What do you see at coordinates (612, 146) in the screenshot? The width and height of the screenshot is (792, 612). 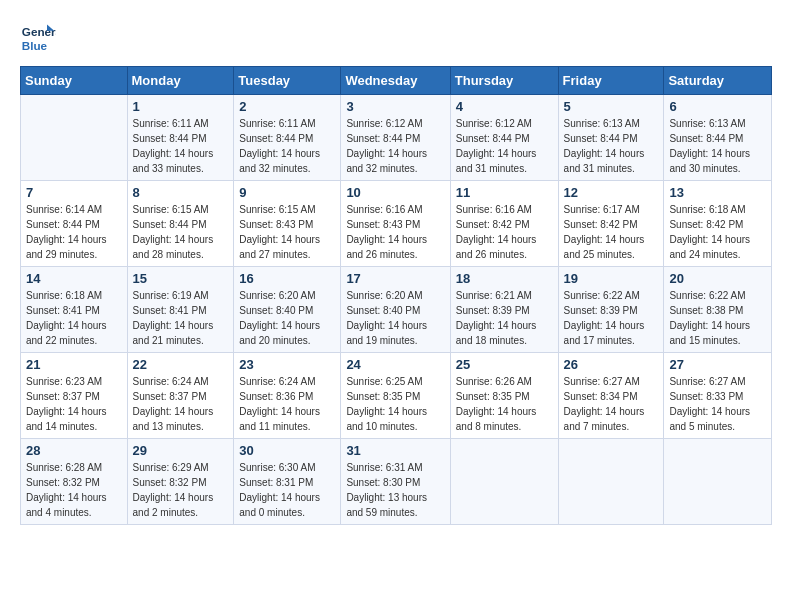 I see `cell-info: Sunrise: 6:13 AMSunset: 8:44 PMDaylight:…` at bounding box center [612, 146].